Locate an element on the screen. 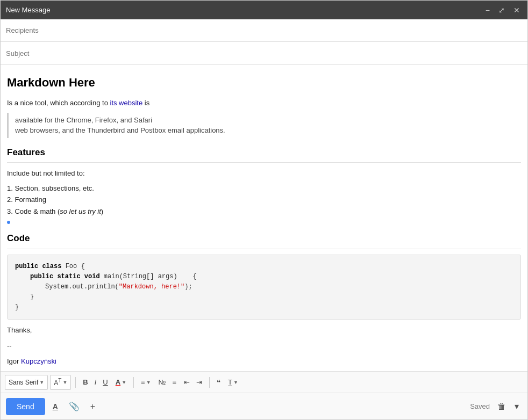  recipients-row is located at coordinates (264, 31).